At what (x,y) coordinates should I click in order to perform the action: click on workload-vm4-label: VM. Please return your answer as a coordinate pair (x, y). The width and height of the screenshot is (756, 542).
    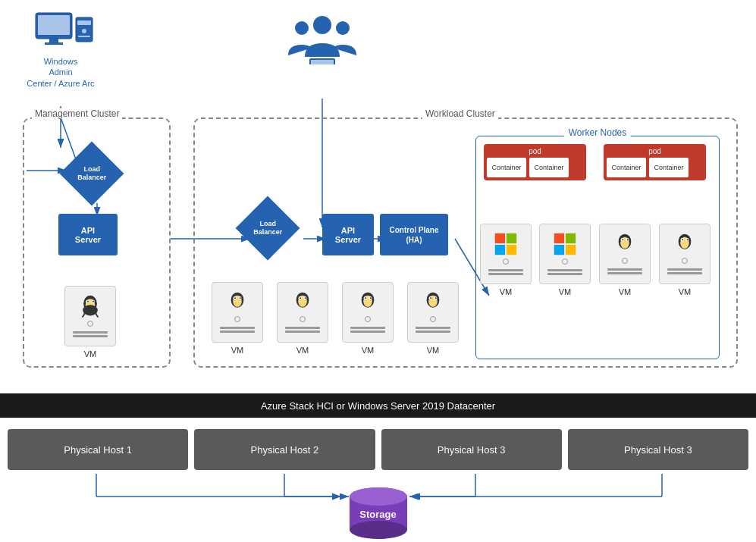
    Looking at the image, I should click on (433, 350).